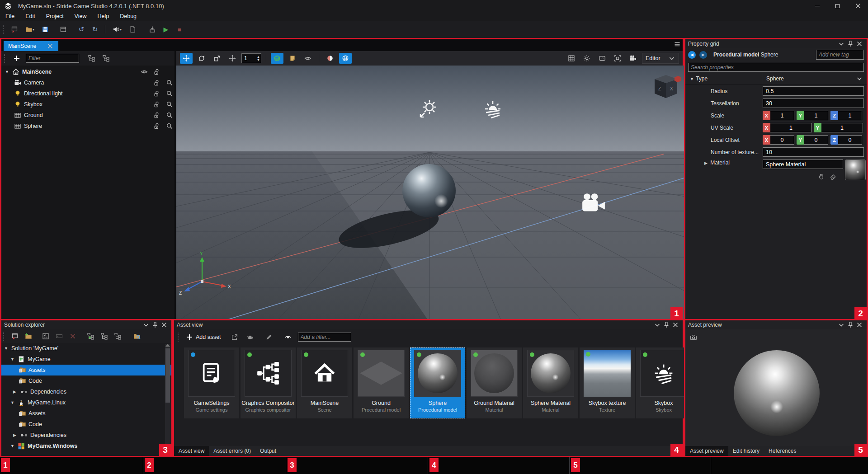 The image size is (868, 474). Describe the element at coordinates (607, 383) in the screenshot. I see `asset-tile-skybox-texture: Skybox texture Texture` at that location.